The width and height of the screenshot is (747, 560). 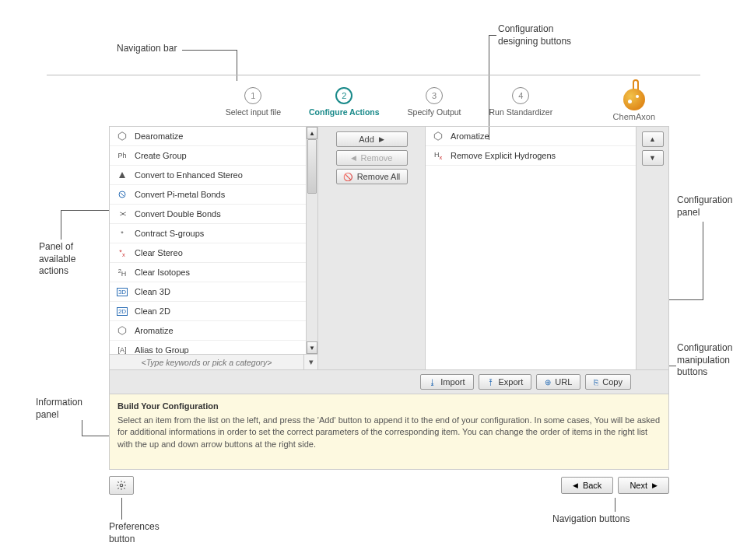 I want to click on available-actions-list: DearomatizePhCreate GroupConvert to Enha…, so click(x=213, y=240).